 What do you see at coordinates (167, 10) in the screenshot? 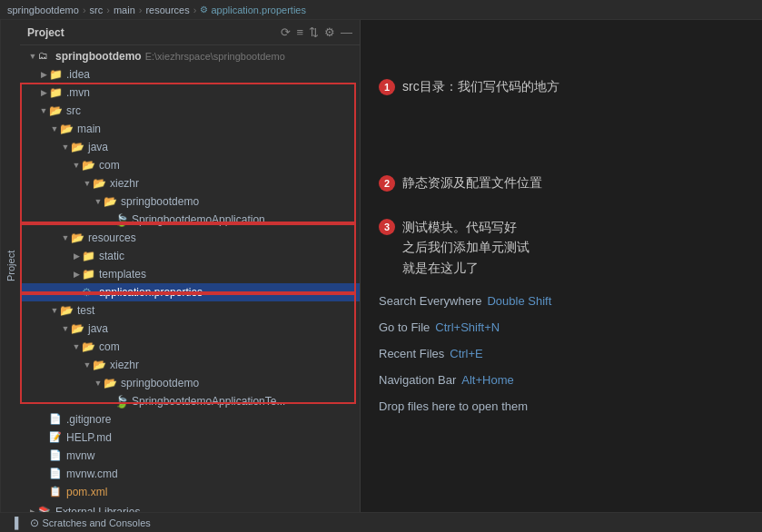
I see `bc-resources: resources` at bounding box center [167, 10].